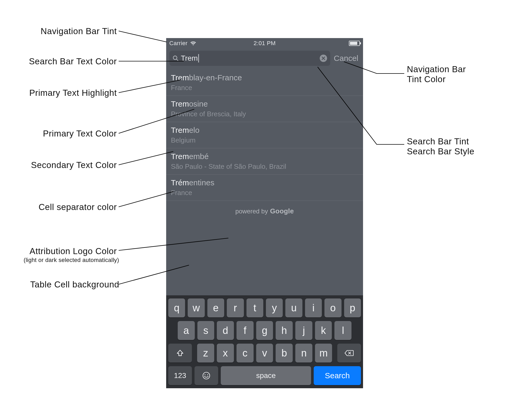 Image resolution: width=525 pixels, height=420 pixels. I want to click on keyboard: q w e r t y u i o p a s d f g h j k l, so click(265, 342).